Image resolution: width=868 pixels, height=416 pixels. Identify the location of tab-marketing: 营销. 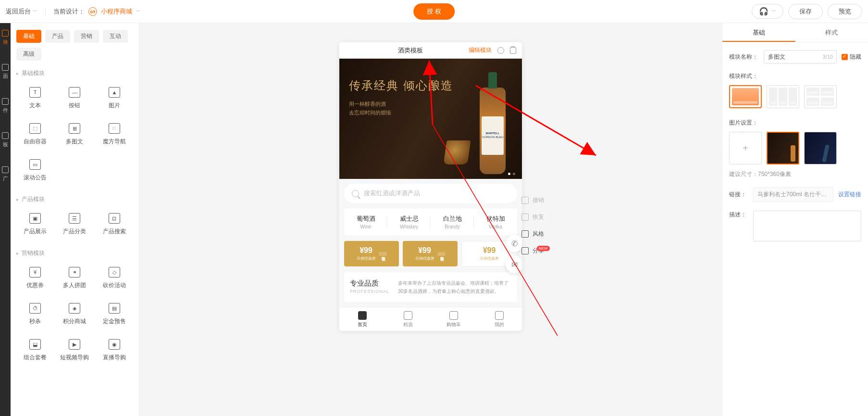
(87, 37).